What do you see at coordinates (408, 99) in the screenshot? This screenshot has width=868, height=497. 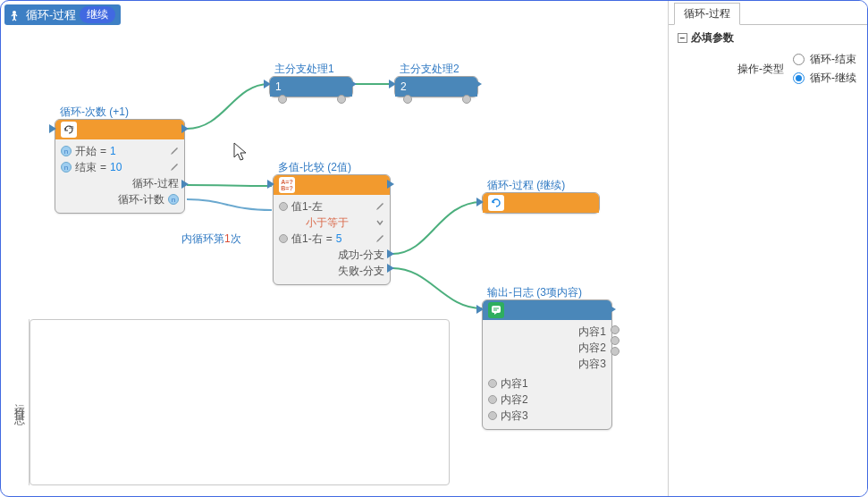 I see `main2-knob-l` at bounding box center [408, 99].